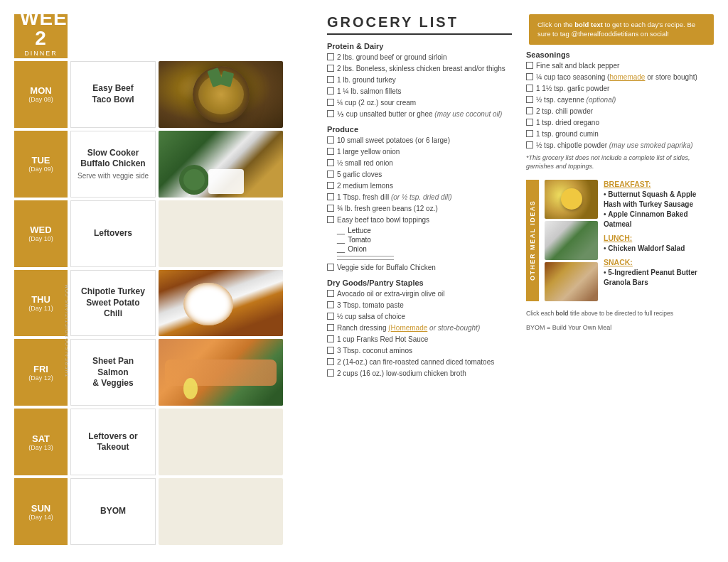  What do you see at coordinates (113, 442) in the screenshot?
I see `meal-sat: Leftovers orTakeout` at bounding box center [113, 442].